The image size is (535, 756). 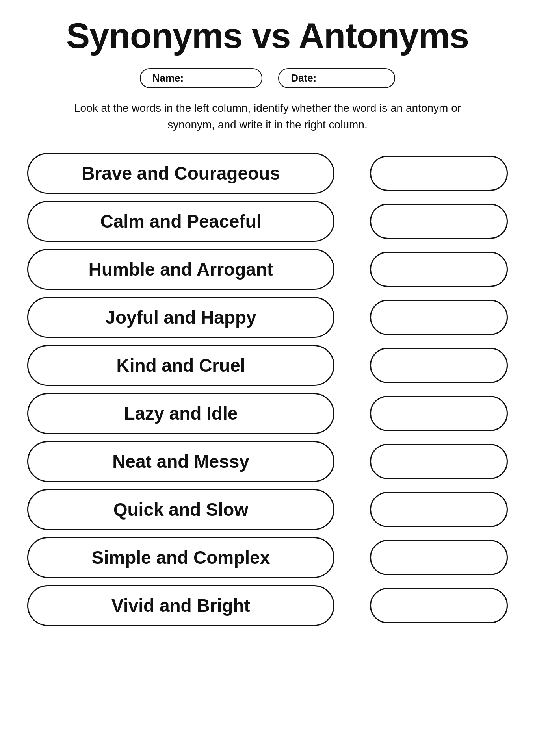 I want to click on word-row: Quick and Slow, so click(x=268, y=510).